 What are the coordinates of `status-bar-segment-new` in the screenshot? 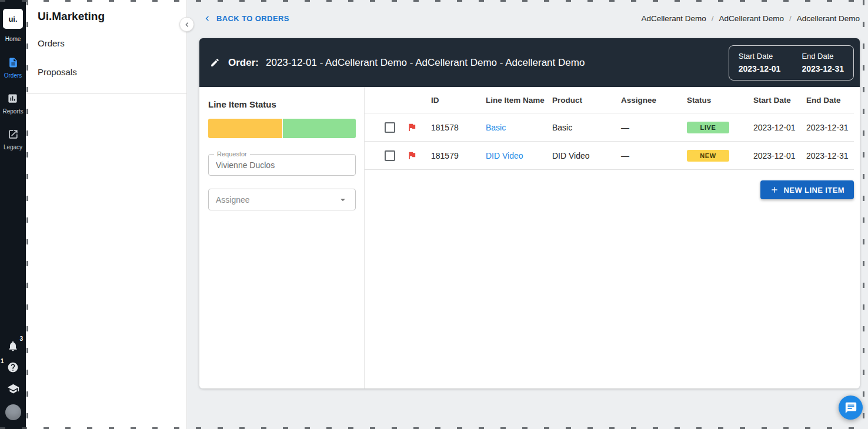 It's located at (245, 128).